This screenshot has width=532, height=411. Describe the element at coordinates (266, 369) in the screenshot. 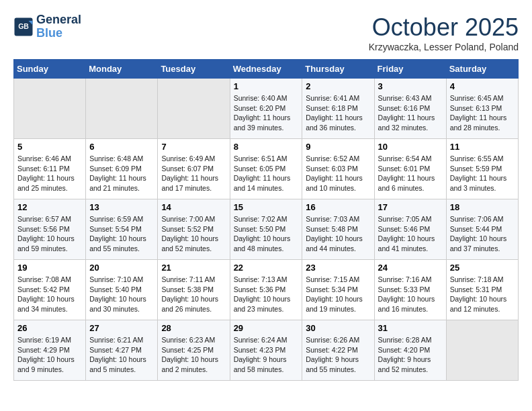

I see `cell-info: and 58 minutes.` at that location.